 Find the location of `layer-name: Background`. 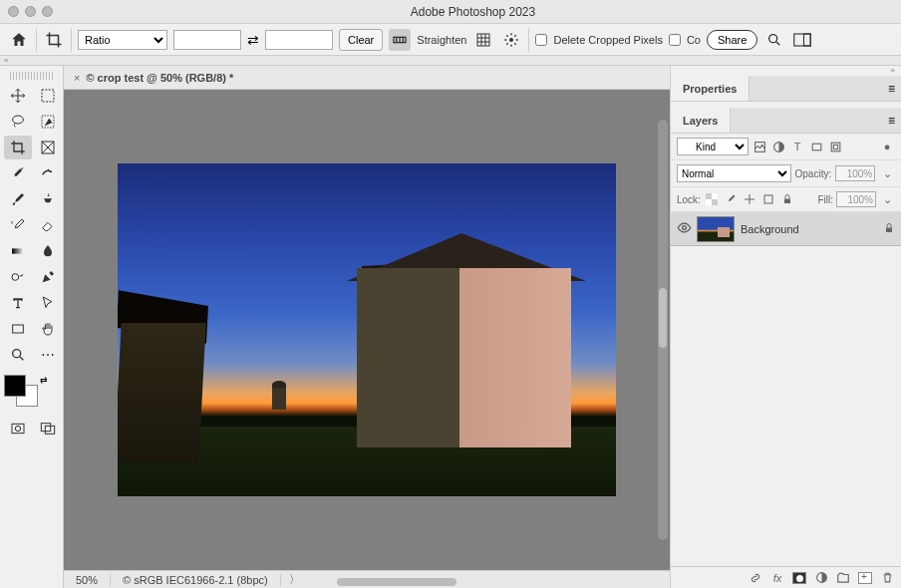

layer-name: Background is located at coordinates (809, 229).